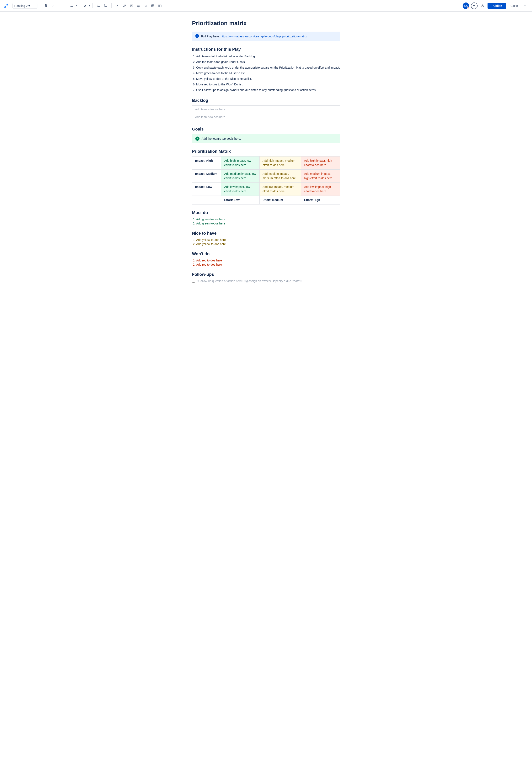  Describe the element at coordinates (207, 200) in the screenshot. I see `matrix-footer-empty` at that location.